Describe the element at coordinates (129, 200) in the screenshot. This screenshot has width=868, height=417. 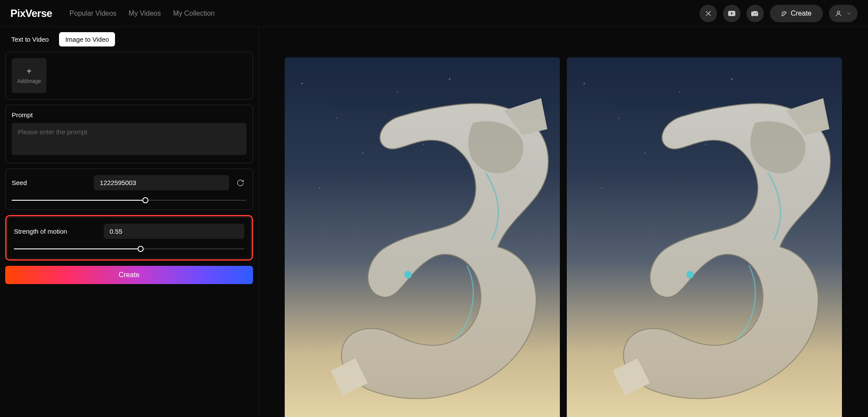
I see `seed-slider` at that location.